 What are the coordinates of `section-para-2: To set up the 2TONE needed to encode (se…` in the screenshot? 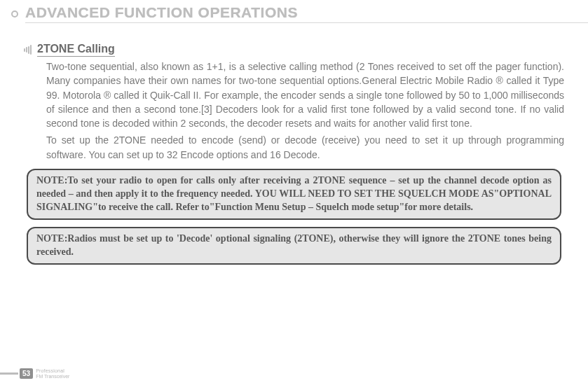 It's located at (306, 147).